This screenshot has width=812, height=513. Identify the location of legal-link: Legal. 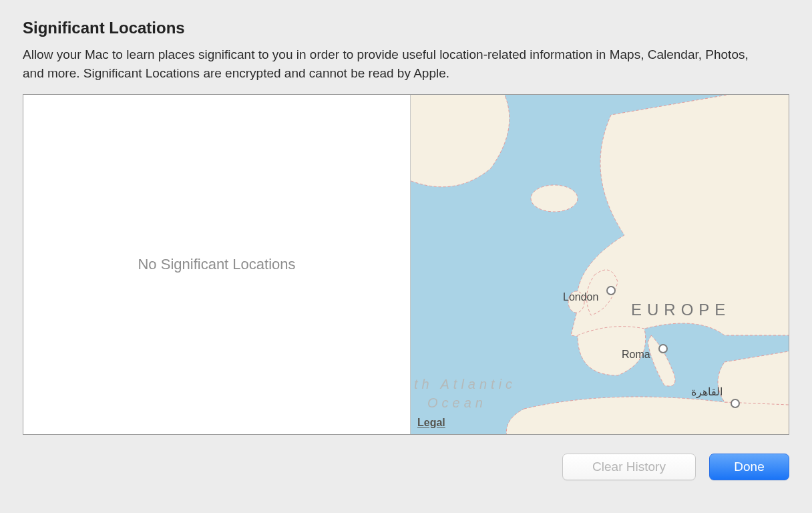
(431, 423).